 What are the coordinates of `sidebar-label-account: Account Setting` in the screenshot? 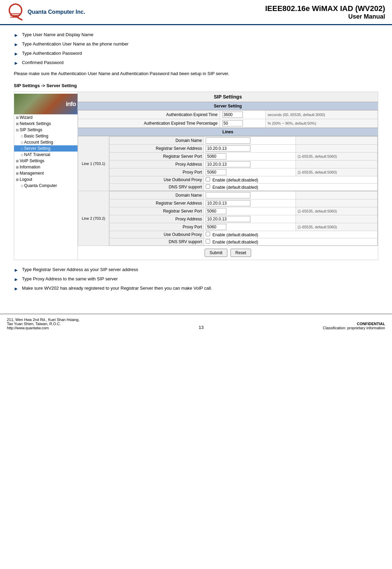 It's located at (39, 142).